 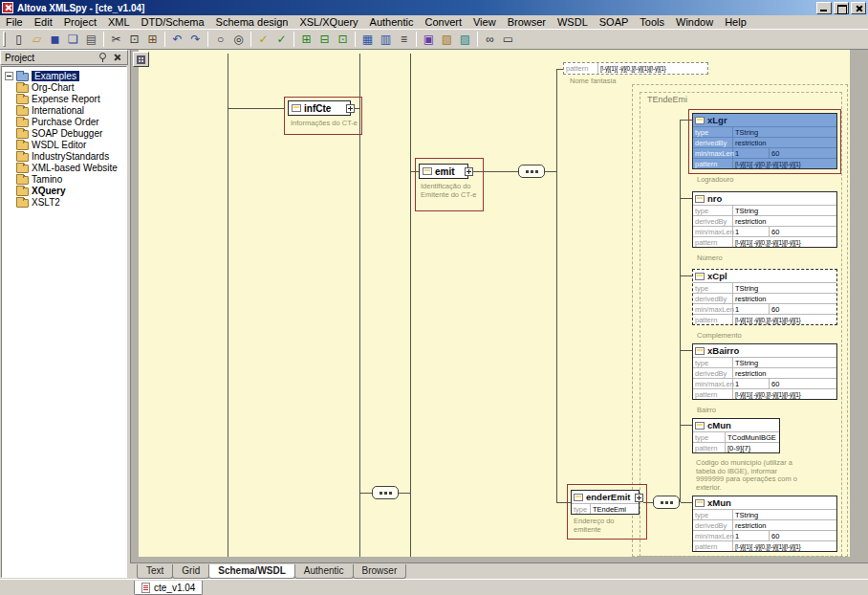 I want to click on project-item-xslt2: XSLT2, so click(x=64, y=202).